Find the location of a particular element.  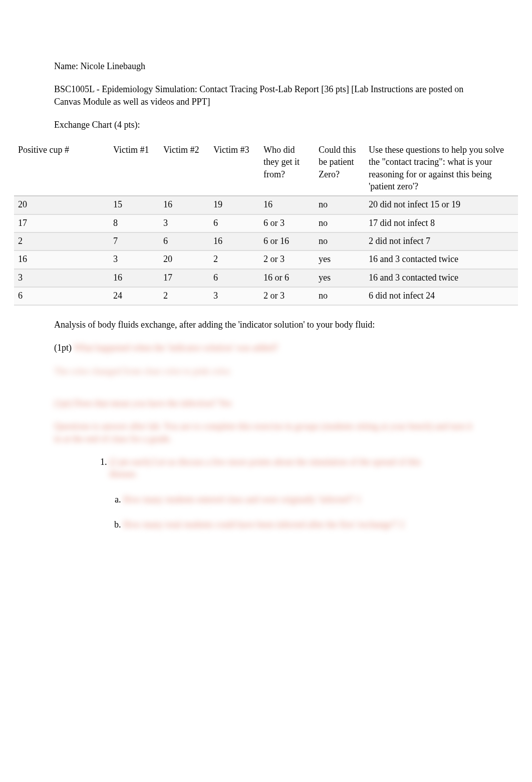

numbered-item-1: (2 pts each) Let us discuss a few more p… is located at coordinates (279, 493).